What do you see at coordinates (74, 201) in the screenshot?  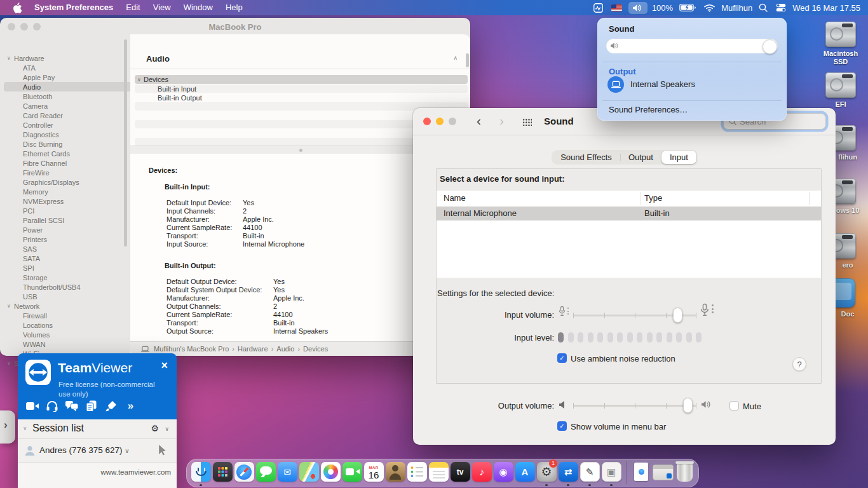 I see `sidebar-item-nvmexpress: NVMExpress` at bounding box center [74, 201].